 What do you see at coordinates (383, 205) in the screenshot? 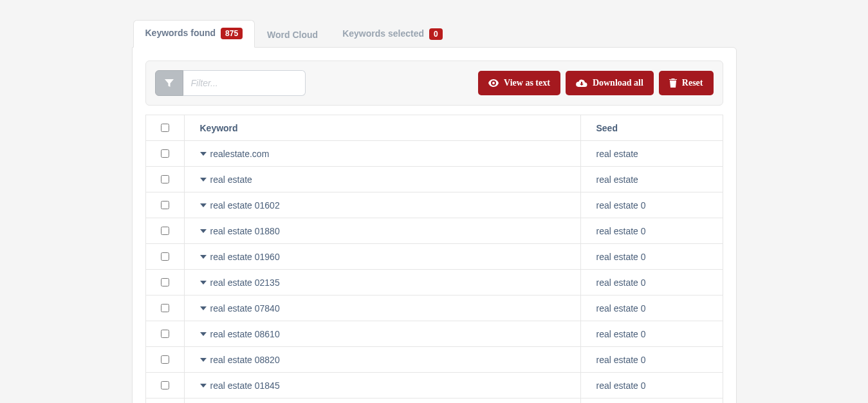
I see `keyword-cell: real estate 01602` at bounding box center [383, 205].